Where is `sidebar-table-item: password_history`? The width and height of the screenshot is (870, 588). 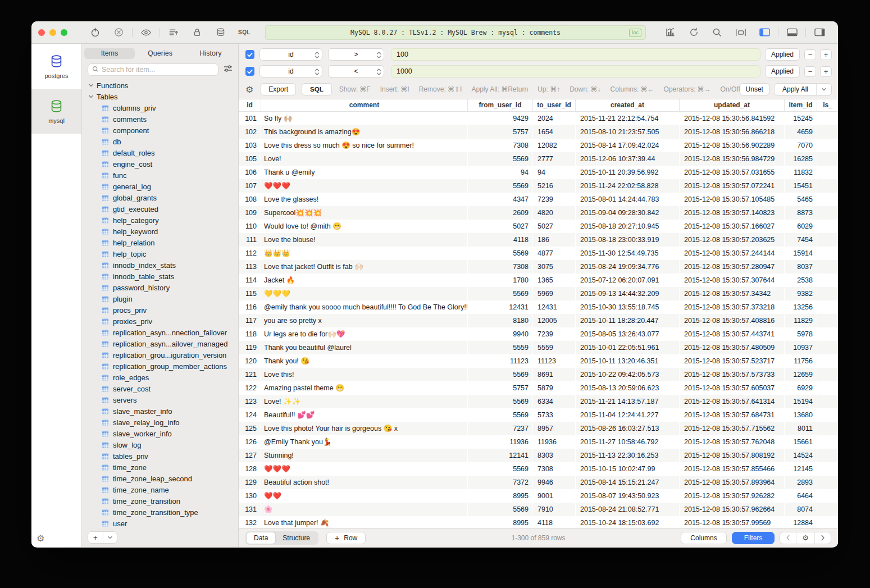 sidebar-table-item: password_history is located at coordinates (160, 288).